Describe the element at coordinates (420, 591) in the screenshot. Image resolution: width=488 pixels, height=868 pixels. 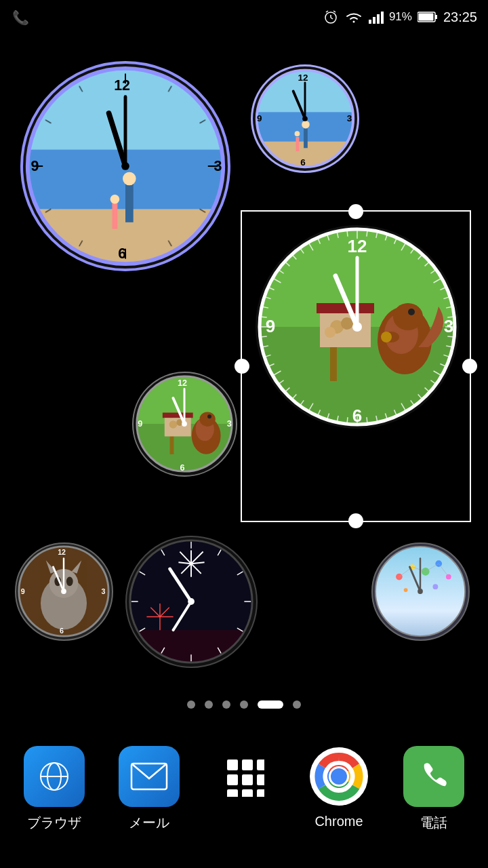
I see `clock-colorful-face` at that location.